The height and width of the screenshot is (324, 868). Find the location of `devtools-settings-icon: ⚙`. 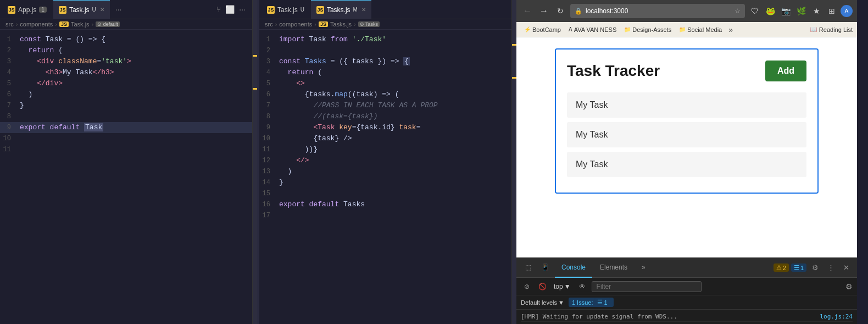

devtools-settings-icon: ⚙ is located at coordinates (815, 268).